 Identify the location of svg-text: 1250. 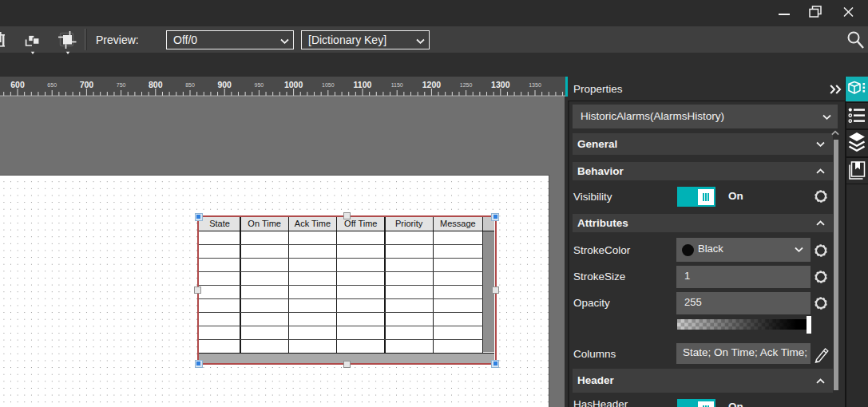
(466, 85).